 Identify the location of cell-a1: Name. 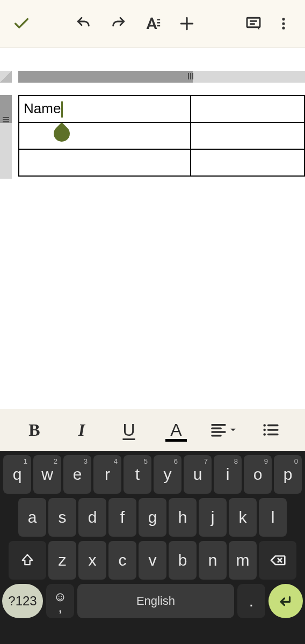
(105, 109).